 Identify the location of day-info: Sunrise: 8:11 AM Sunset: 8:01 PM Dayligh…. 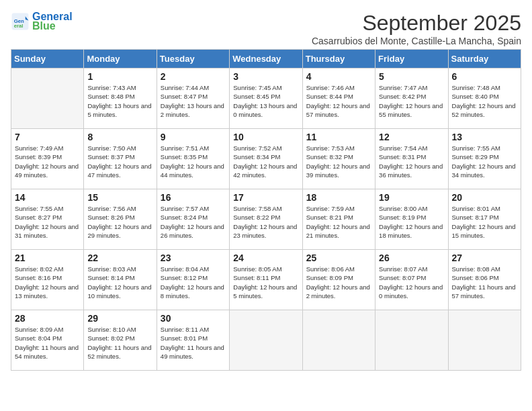
(193, 342).